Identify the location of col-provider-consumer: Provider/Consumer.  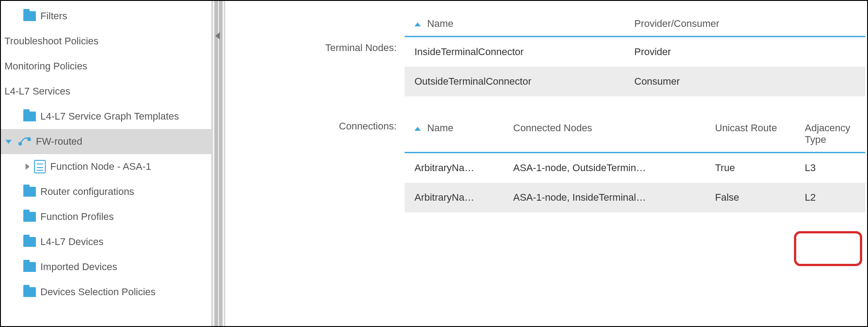
(745, 24).